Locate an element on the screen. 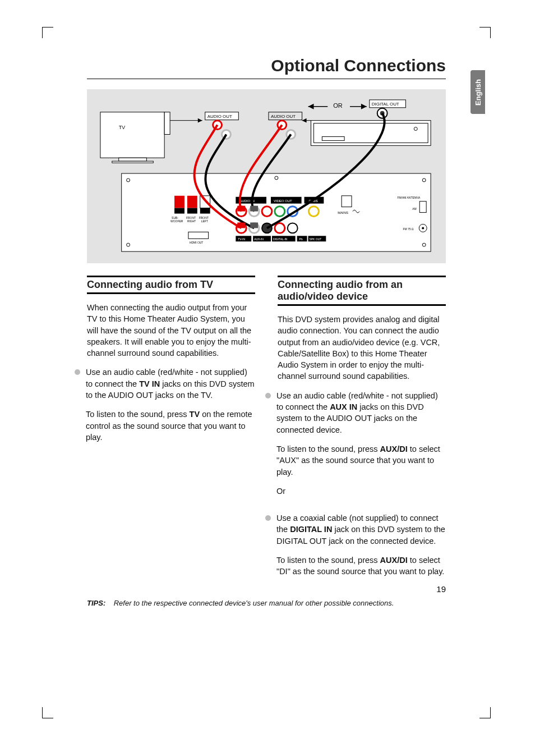  diagram-front-right-label: FRONT is located at coordinates (191, 219).